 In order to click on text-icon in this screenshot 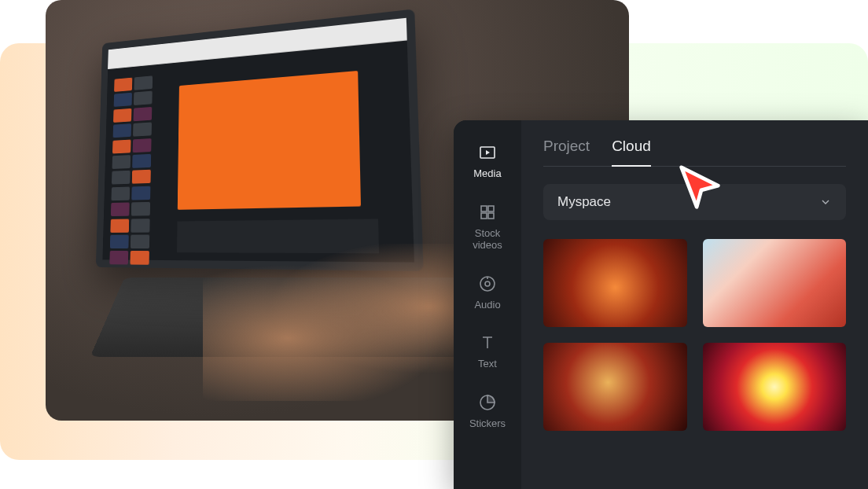, I will do `click(487, 343)`.